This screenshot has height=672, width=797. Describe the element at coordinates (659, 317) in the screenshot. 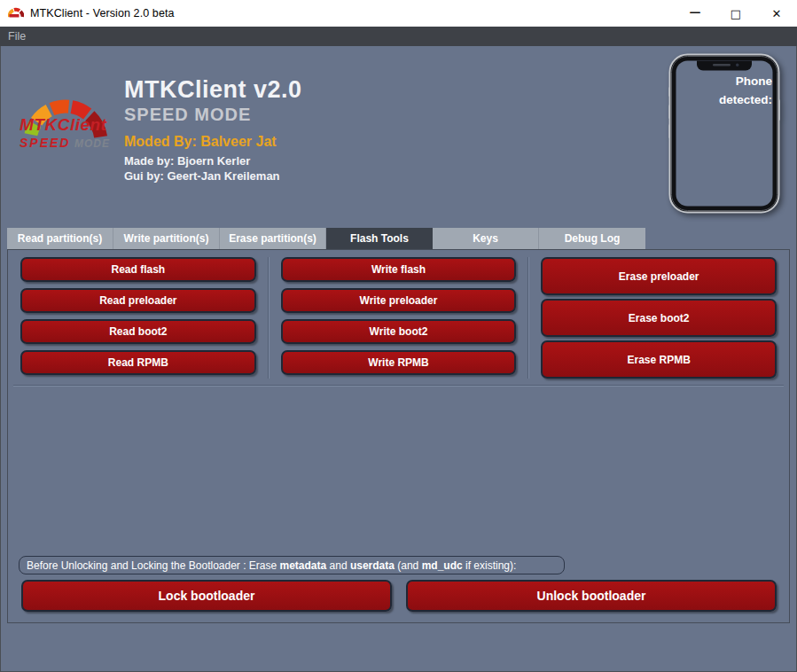

I see `erase-column: Erase preloader Erase boot2 Erase RPMB` at that location.